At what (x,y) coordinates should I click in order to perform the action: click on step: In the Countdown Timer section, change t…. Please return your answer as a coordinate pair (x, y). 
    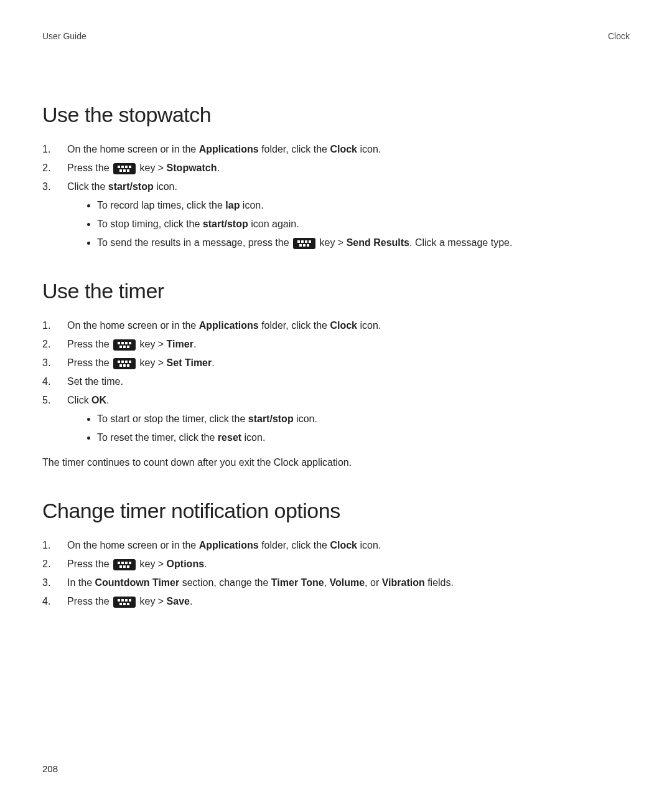
    Looking at the image, I should click on (336, 583).